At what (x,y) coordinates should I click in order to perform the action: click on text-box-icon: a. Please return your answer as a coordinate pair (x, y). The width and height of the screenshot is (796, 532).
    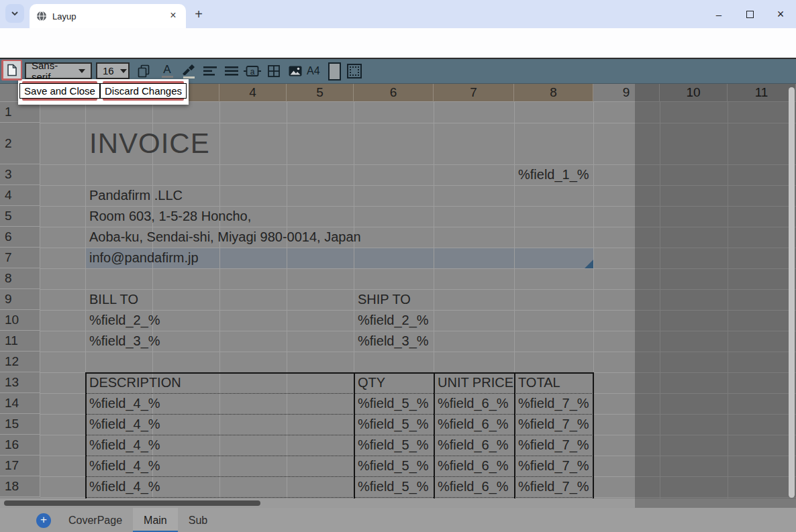
    Looking at the image, I should click on (252, 71).